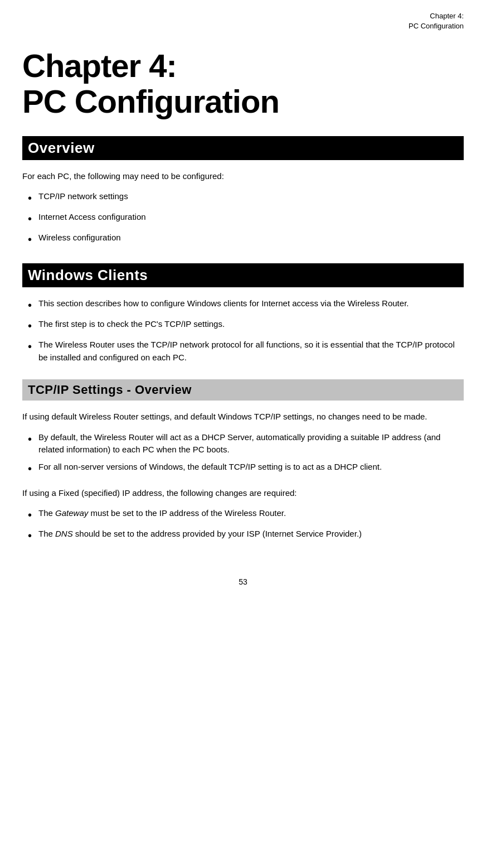 The width and height of the screenshot is (486, 868). What do you see at coordinates (71, 513) in the screenshot?
I see `gateway-italic: Gateway` at bounding box center [71, 513].